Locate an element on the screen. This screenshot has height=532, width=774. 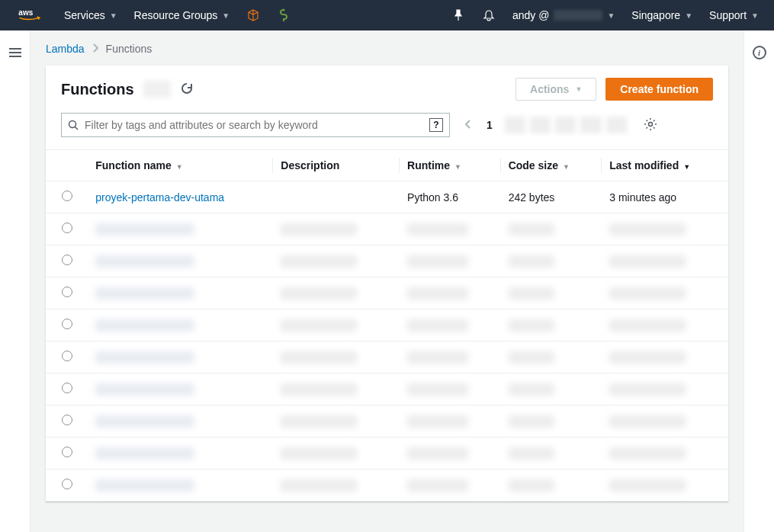
search-row: ? 1 is located at coordinates (387, 131).